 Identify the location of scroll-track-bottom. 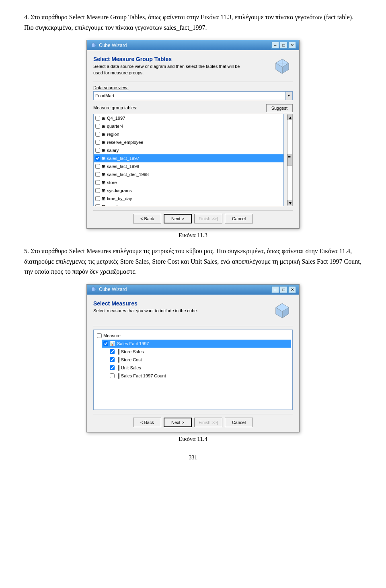
(290, 183).